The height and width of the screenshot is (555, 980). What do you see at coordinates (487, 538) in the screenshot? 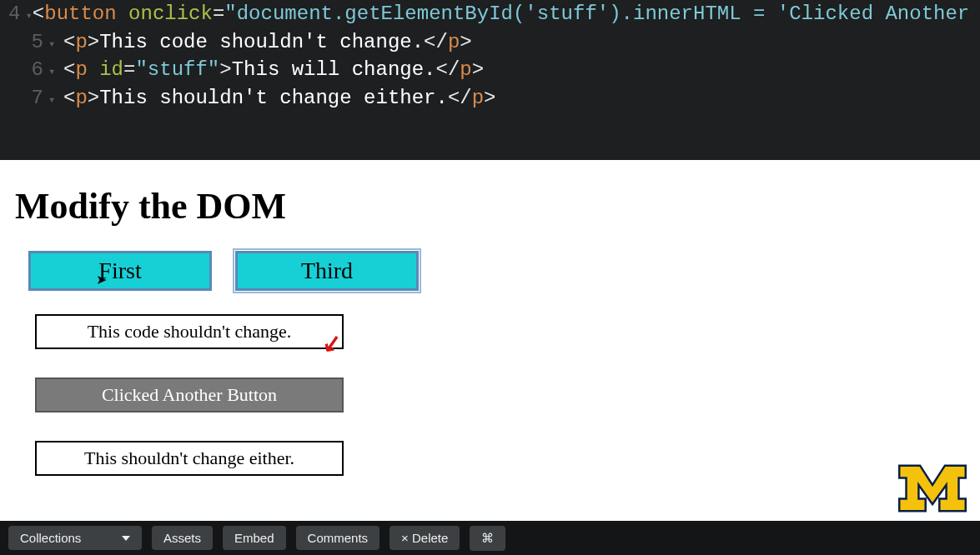
I see `command-icon: ⌘` at bounding box center [487, 538].